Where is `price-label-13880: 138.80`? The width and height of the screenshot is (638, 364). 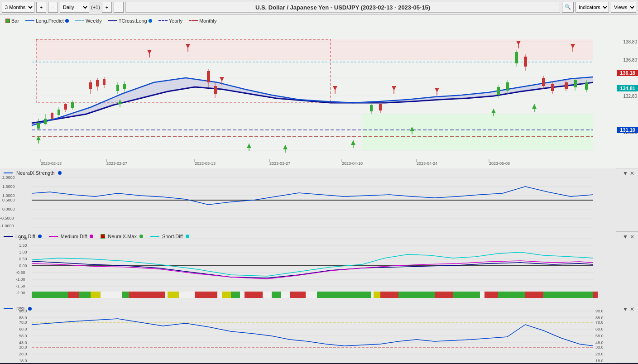 price-label-13880: 138.80 is located at coordinates (630, 42).